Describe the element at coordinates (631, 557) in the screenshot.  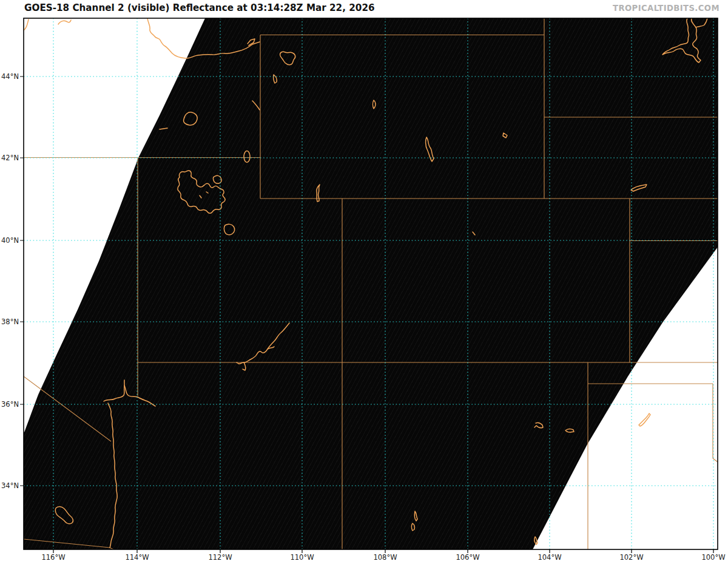
I see `x-tick-label: 102°W` at that location.